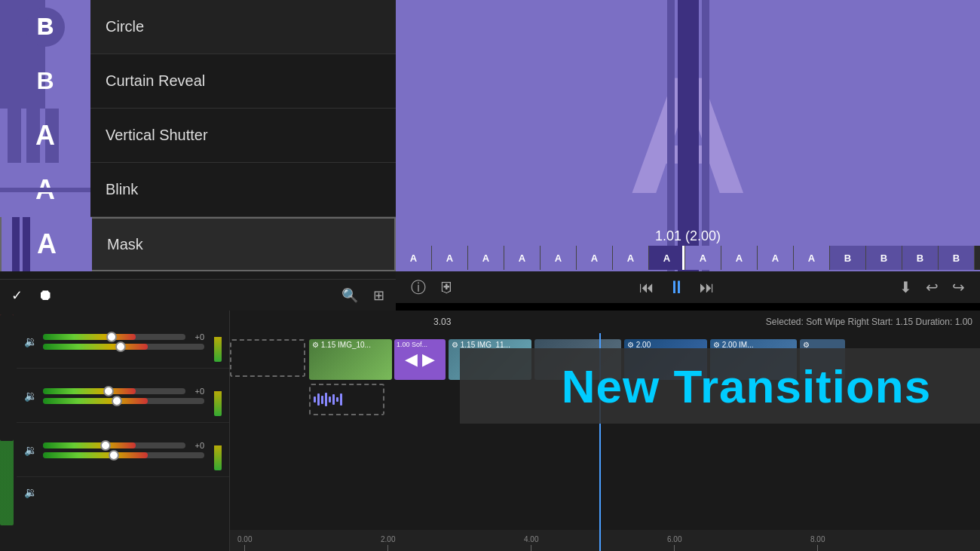 This screenshot has width=980, height=551. What do you see at coordinates (124, 455) in the screenshot?
I see `fader-track-3b` at bounding box center [124, 455].